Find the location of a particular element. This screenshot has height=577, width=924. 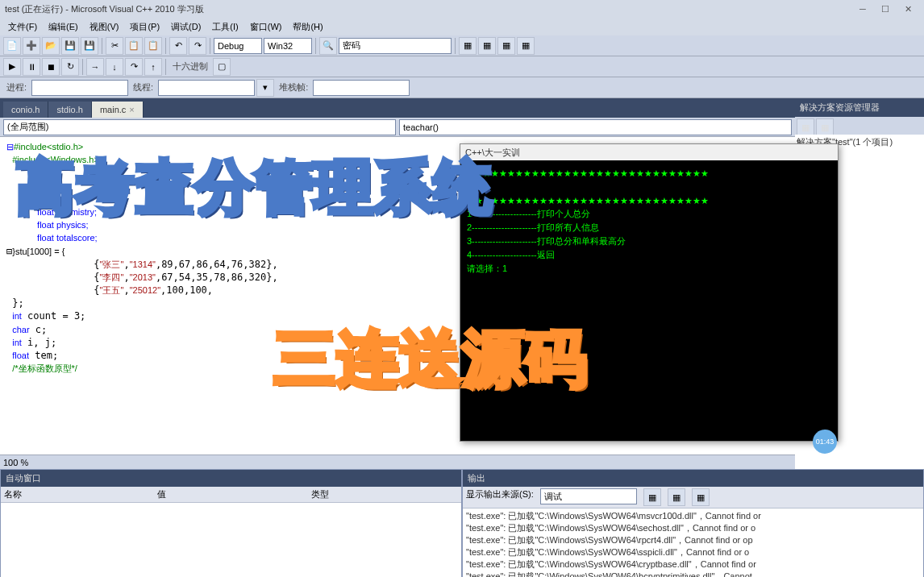

copy-icon: 📋 is located at coordinates (134, 46).